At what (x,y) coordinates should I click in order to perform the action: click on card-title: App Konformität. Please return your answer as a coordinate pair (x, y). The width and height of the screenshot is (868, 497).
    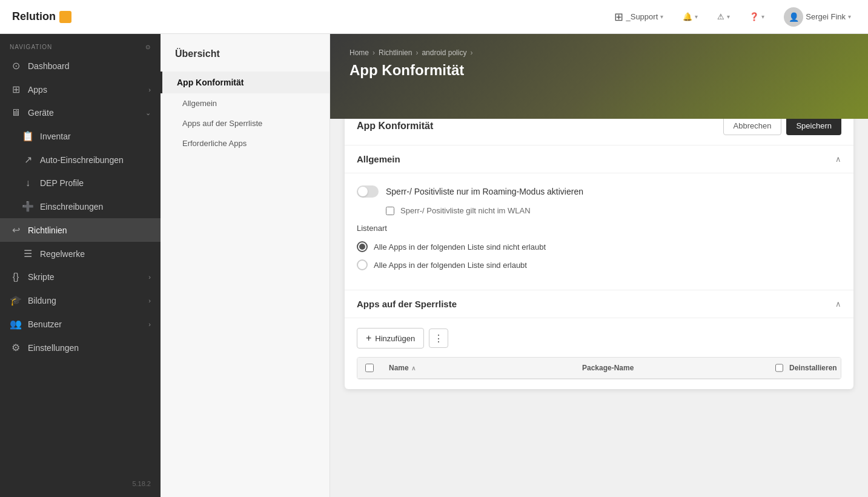
    Looking at the image, I should click on (395, 126).